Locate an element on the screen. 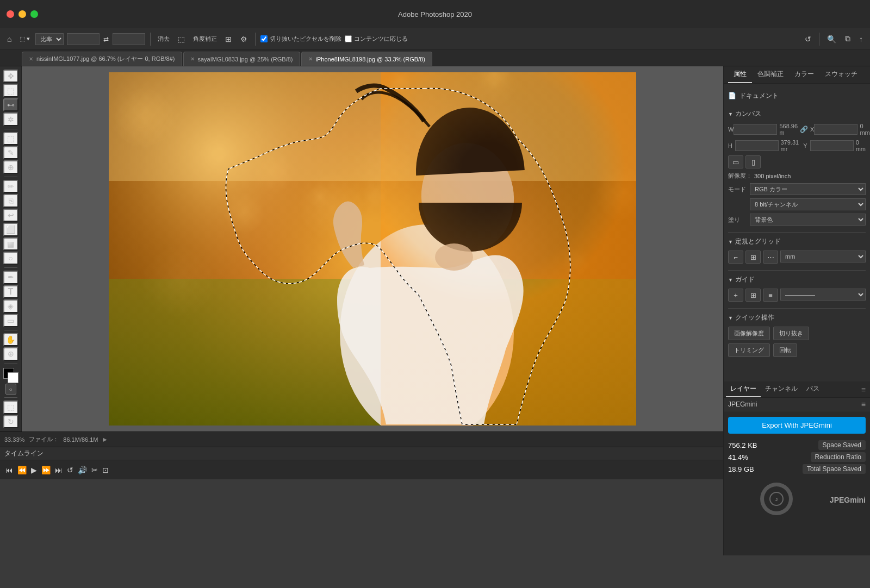 This screenshot has width=870, height=588. path-selection-btn: ◈ is located at coordinates (11, 306).